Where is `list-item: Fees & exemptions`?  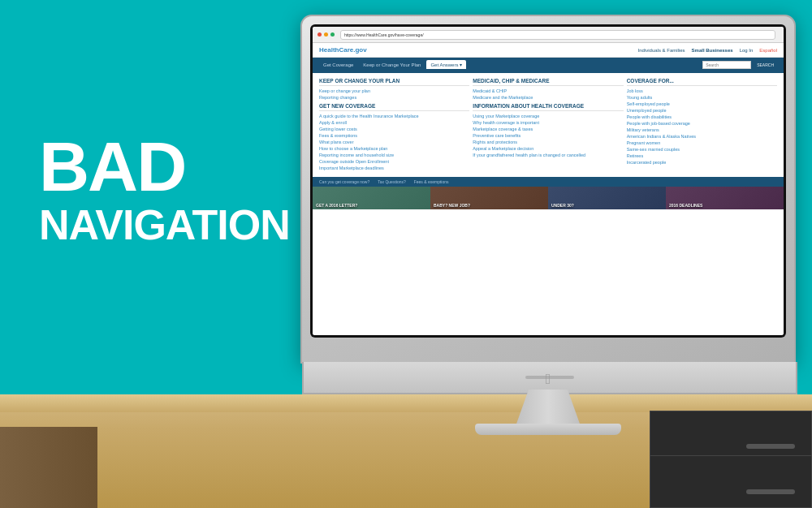 list-item: Fees & exemptions is located at coordinates (395, 136).